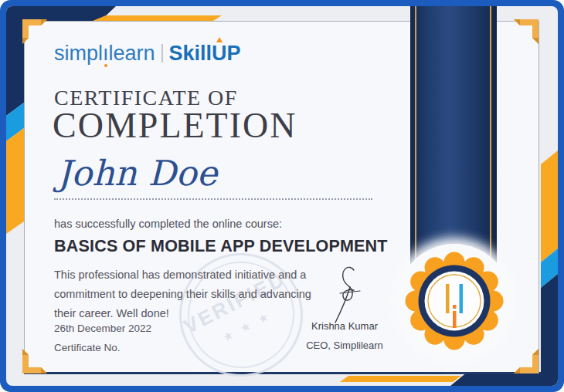 The width and height of the screenshot is (564, 392). Describe the element at coordinates (526, 361) in the screenshot. I see `corner-ornament-bottom-right` at that location.